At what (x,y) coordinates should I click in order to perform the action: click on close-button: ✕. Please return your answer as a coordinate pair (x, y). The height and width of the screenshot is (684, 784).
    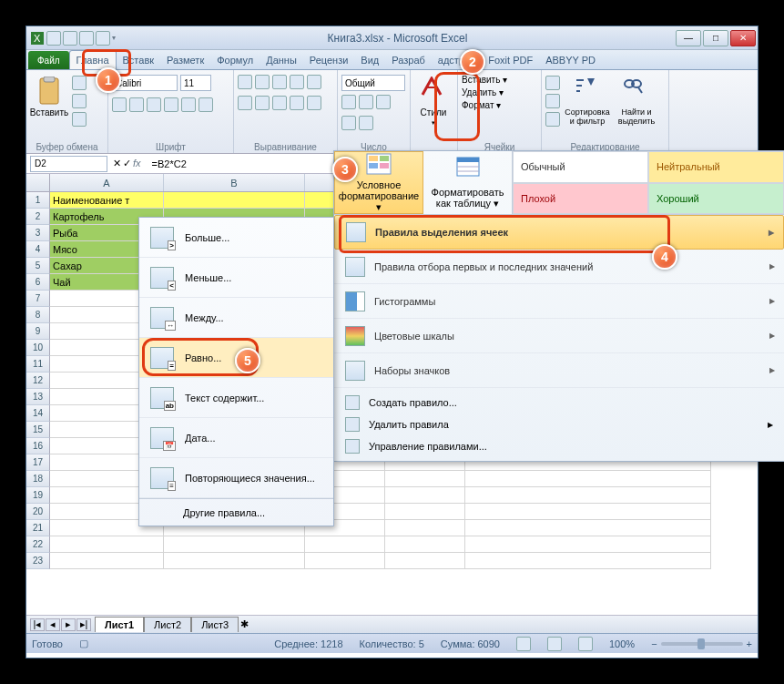
    Looking at the image, I should click on (743, 38).